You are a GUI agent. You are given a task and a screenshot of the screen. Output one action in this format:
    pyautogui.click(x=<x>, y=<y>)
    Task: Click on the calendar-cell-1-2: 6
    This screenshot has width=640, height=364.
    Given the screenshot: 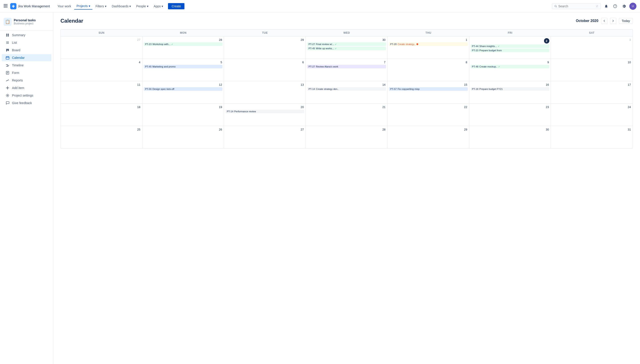 What is the action you would take?
    pyautogui.click(x=265, y=70)
    